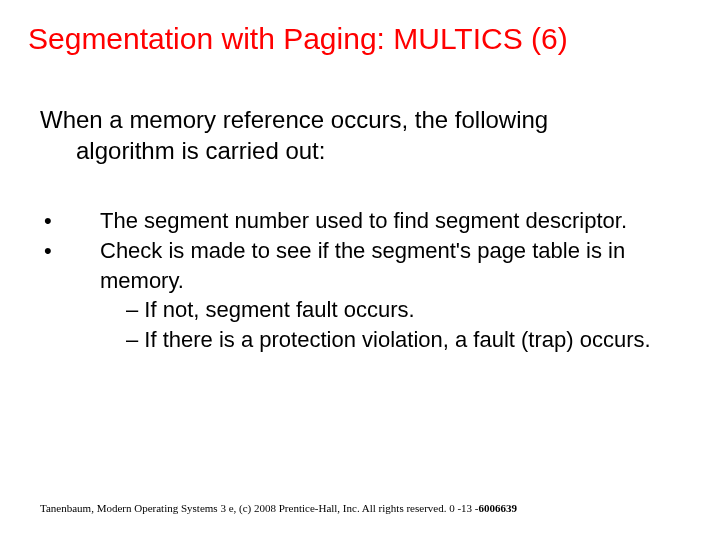 The width and height of the screenshot is (720, 540). I want to click on footer-citation: Tanenbaum, Modern Operating Systems 3 e,…, so click(278, 508).